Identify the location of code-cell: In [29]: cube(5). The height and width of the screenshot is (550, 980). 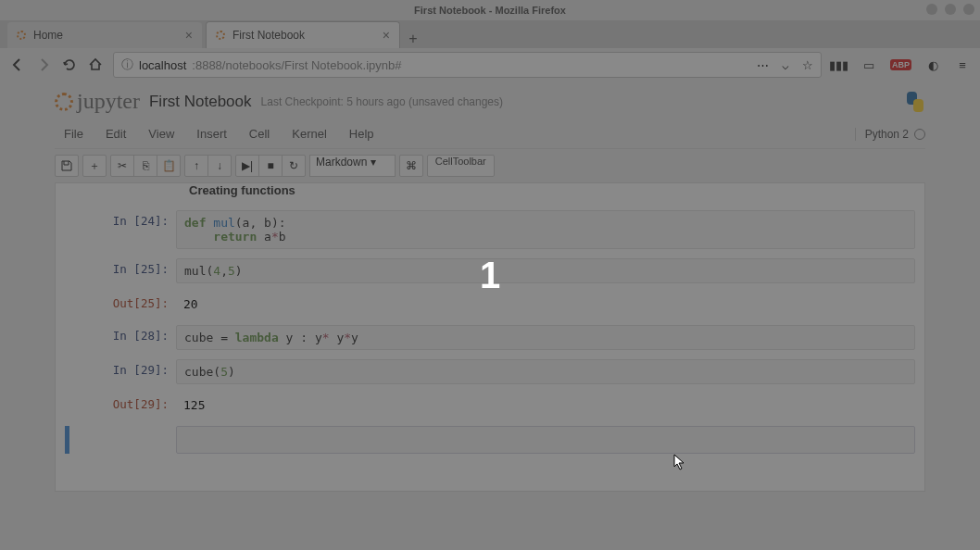
(490, 372).